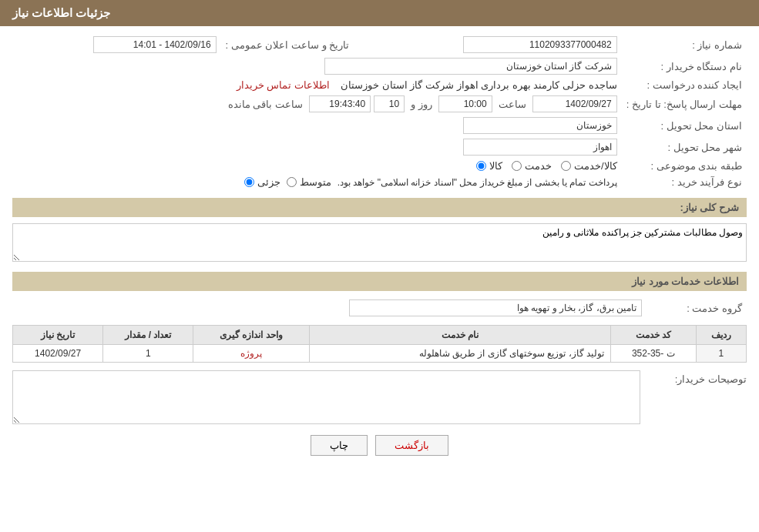 The image size is (759, 532). Describe the element at coordinates (251, 354) in the screenshot. I see `cell-vahed: پروژه` at that location.